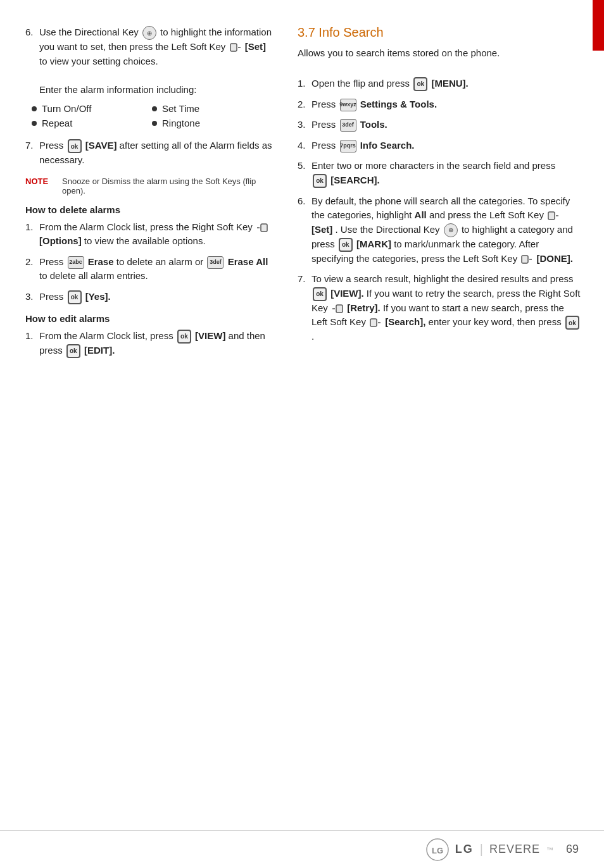  I want to click on delete-step-3-num: 3., so click(32, 297).